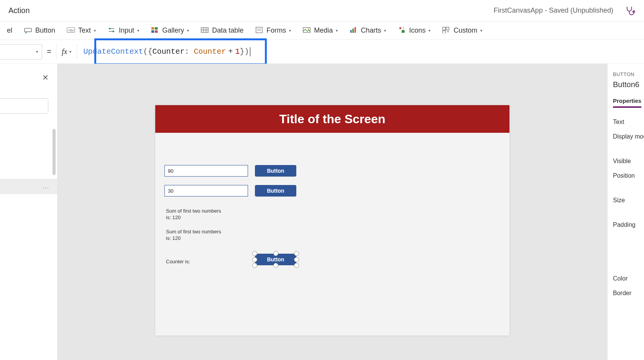 This screenshot has width=644, height=360. What do you see at coordinates (360, 52) in the screenshot?
I see `formula-input: UpdateContext({Counter: Counter+1})` at bounding box center [360, 52].